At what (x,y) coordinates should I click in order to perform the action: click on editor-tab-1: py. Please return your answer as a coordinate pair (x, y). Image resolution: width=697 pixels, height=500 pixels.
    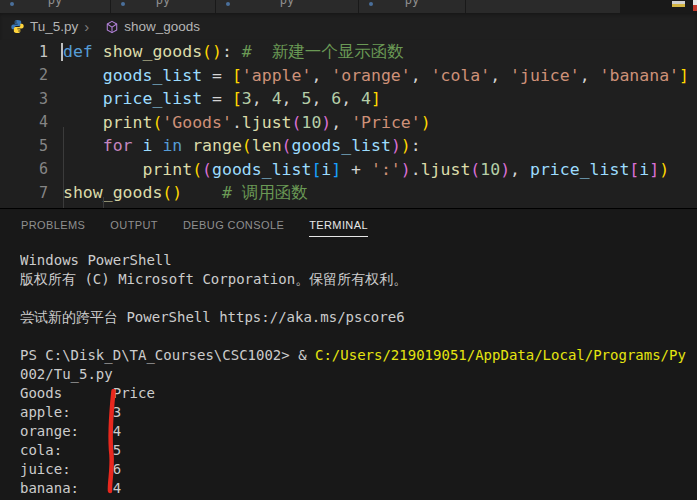
    Looking at the image, I should click on (55, 6).